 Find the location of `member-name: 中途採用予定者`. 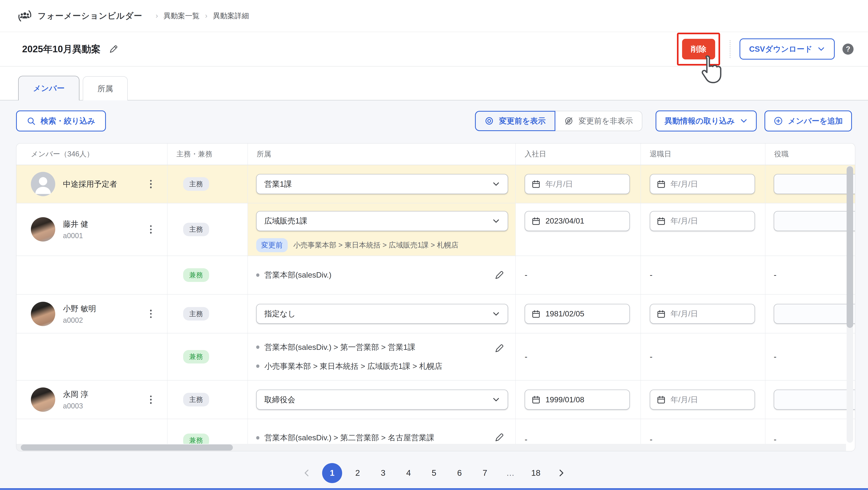

member-name: 中途採用予定者 is located at coordinates (90, 184).